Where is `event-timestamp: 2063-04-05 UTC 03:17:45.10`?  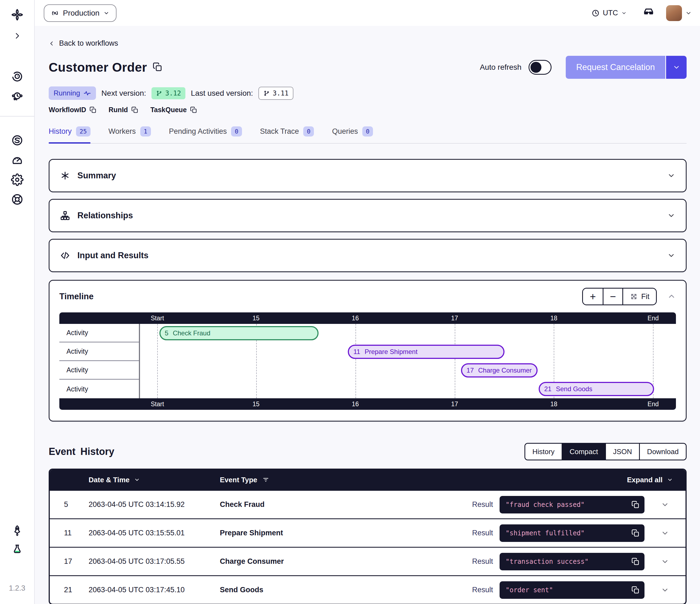
event-timestamp: 2063-04-05 UTC 03:17:45.10 is located at coordinates (154, 590).